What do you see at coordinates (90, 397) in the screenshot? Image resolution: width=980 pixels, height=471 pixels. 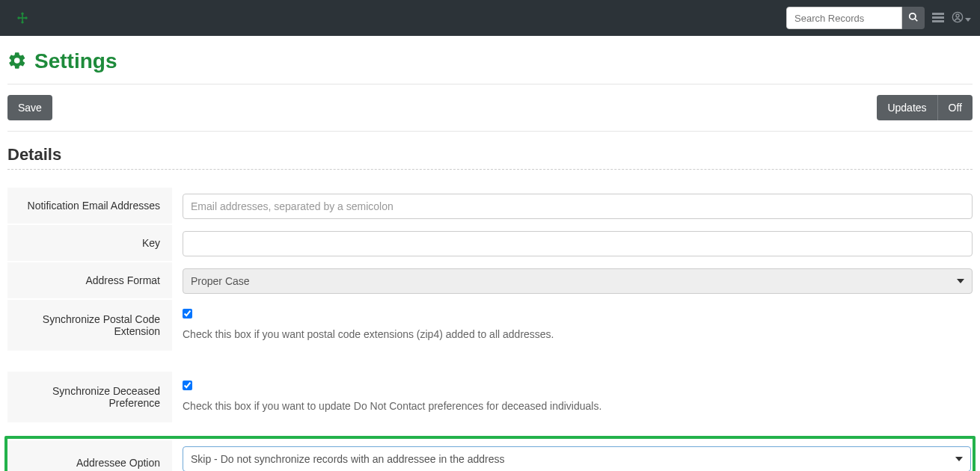 I see `label-sync-deceased: Synchronize Deceased Preference` at bounding box center [90, 397].